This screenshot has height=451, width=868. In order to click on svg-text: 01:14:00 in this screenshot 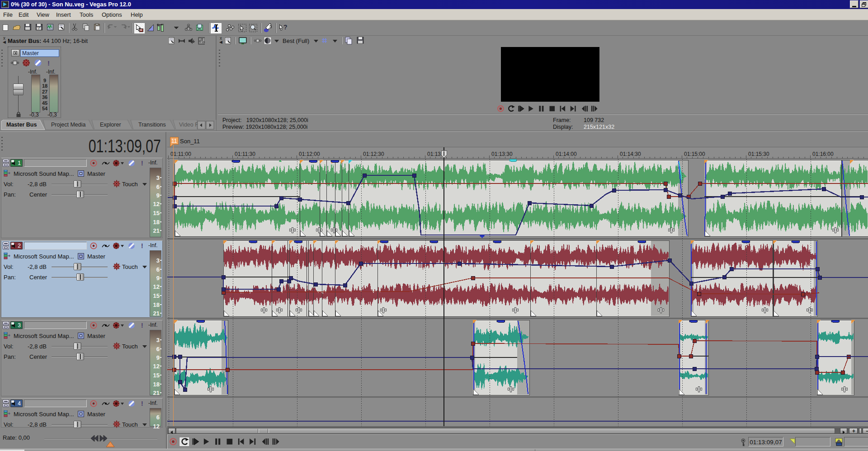, I will do `click(566, 154)`.